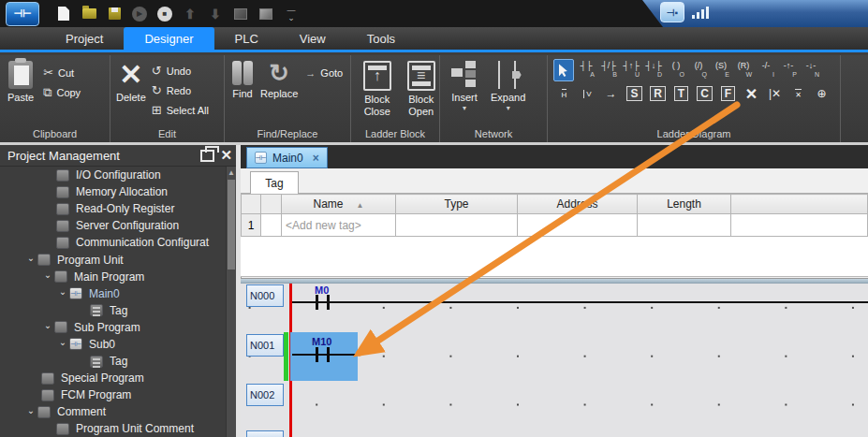 This screenshot has height=437, width=868. Describe the element at coordinates (112, 344) in the screenshot. I see `tree-item-sub0: ⌄Sub0` at that location.